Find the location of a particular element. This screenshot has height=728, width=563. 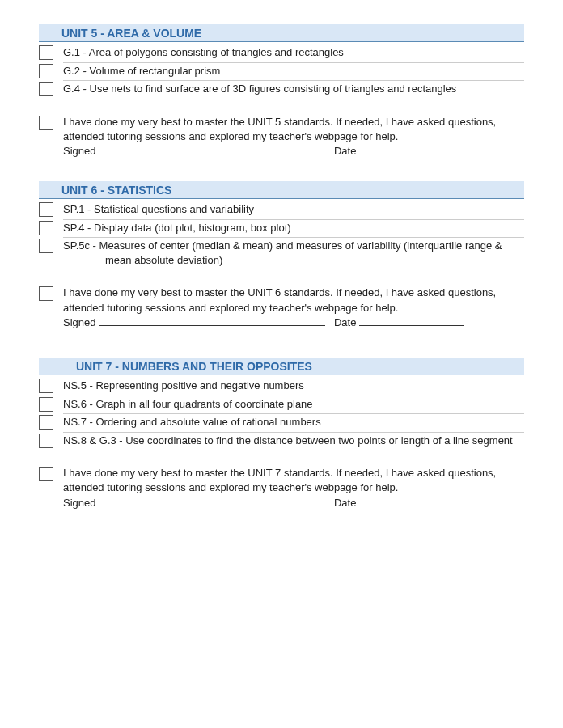

unit-title: UNIT 6 - STATISTICS is located at coordinates (116, 190).